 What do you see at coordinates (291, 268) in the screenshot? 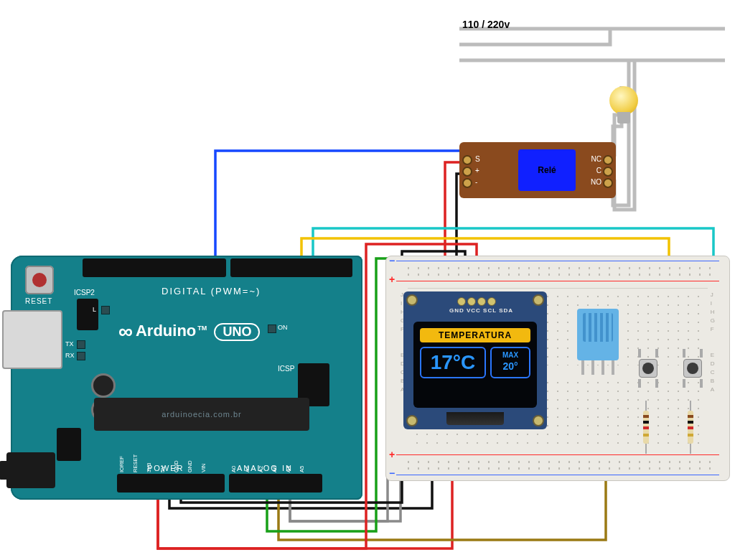
I see `digital-header-right` at bounding box center [291, 268].